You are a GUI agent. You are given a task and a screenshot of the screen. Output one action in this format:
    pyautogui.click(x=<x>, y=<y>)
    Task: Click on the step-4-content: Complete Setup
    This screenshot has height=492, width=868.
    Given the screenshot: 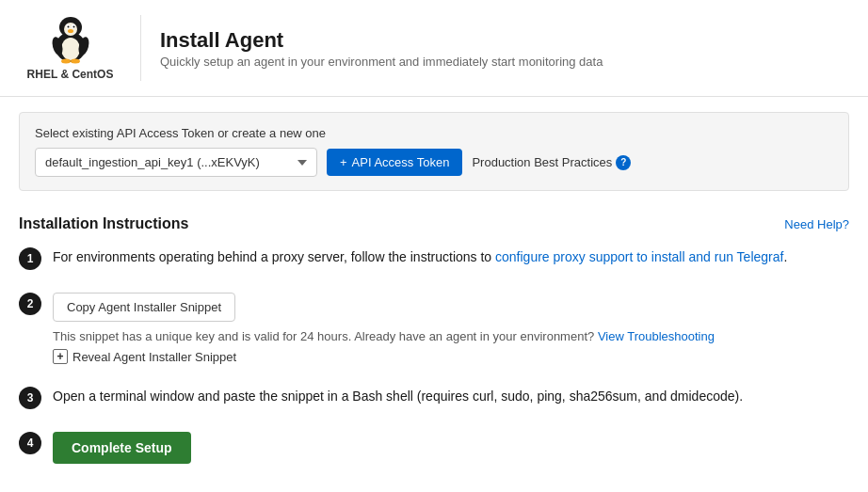 What is the action you would take?
    pyautogui.click(x=451, y=448)
    